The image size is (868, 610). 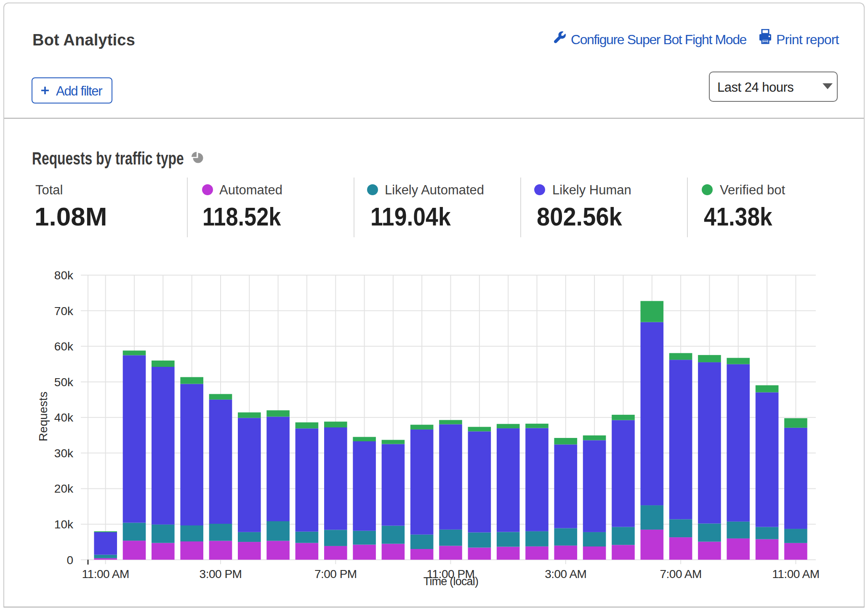 What do you see at coordinates (221, 574) in the screenshot?
I see `svg-text: 3:00 PM` at bounding box center [221, 574].